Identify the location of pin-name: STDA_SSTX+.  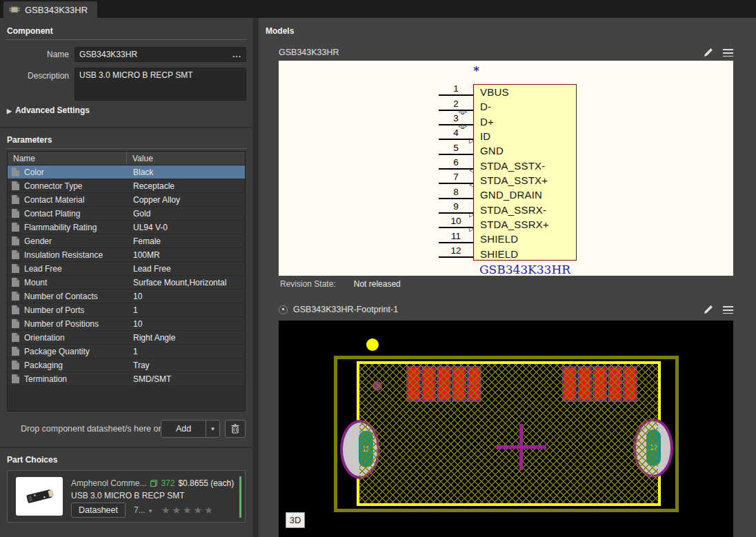
(525, 181).